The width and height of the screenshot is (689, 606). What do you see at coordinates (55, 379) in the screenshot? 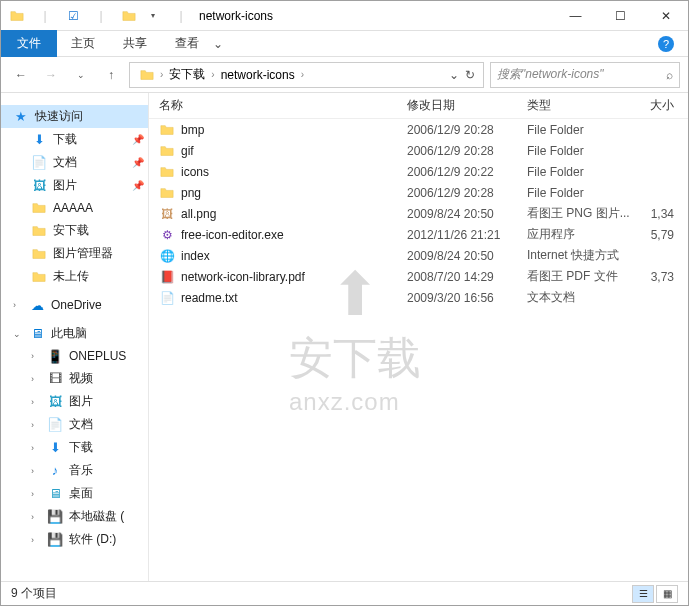
I see `video-icon: 🎞` at bounding box center [55, 379].